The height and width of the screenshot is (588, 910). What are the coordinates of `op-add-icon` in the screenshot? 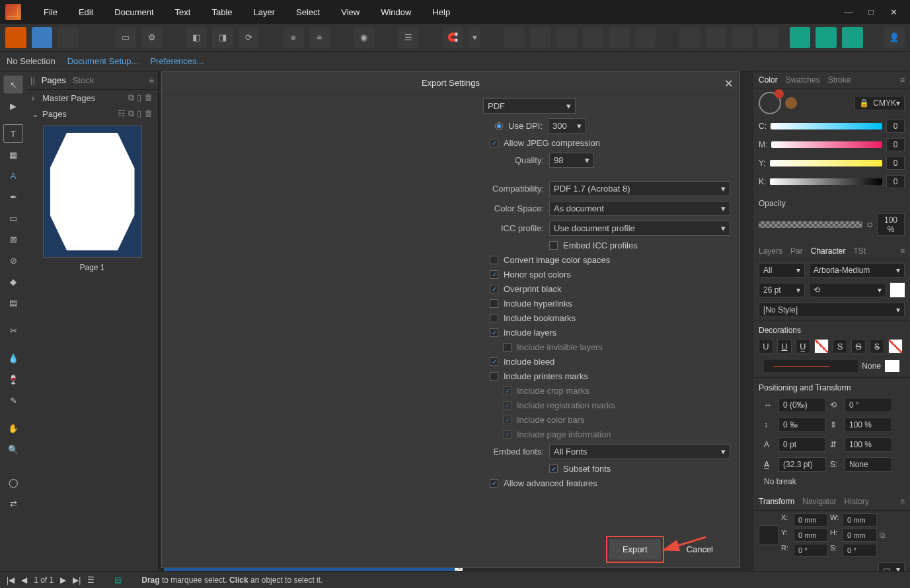 It's located at (800, 38).